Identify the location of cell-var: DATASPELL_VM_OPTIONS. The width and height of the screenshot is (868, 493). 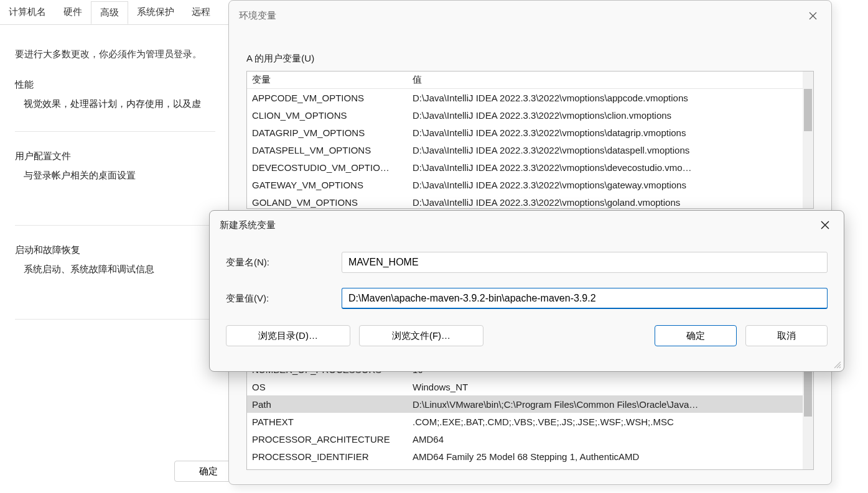
(332, 150).